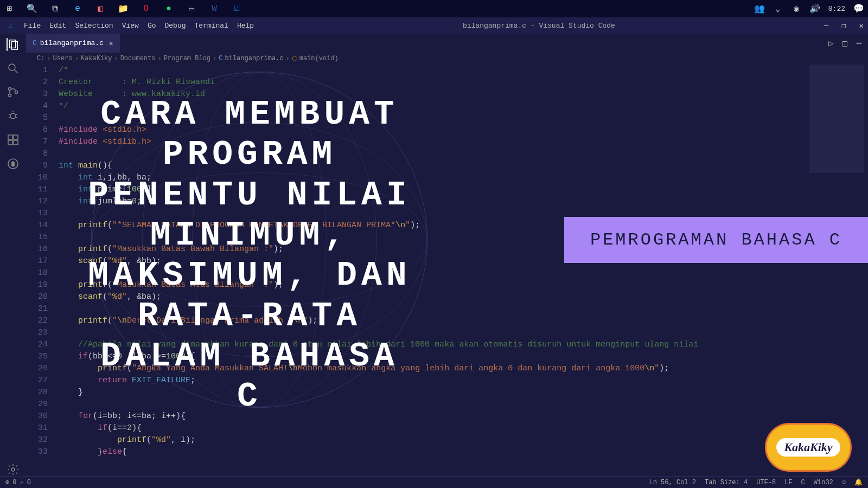 This screenshot has width=868, height=488. I want to click on menu-terminal: Terminal, so click(212, 26).